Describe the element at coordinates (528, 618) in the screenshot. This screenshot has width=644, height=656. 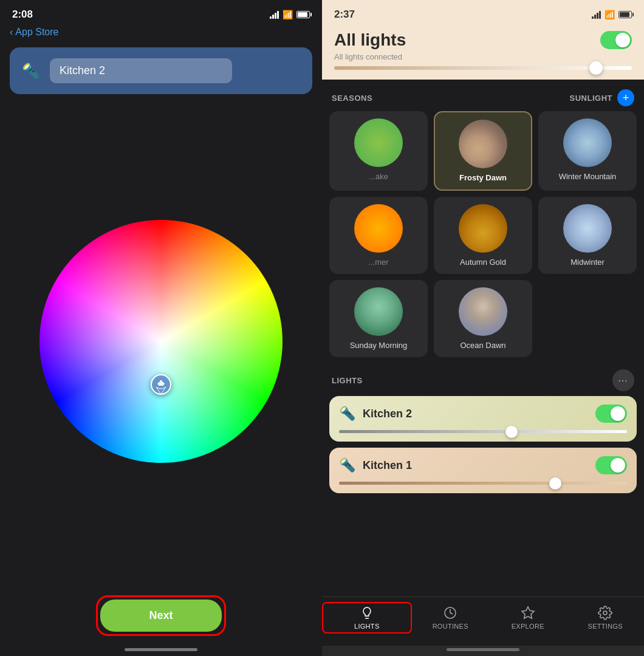
I see `nav-item-explore: EXPLORE` at that location.